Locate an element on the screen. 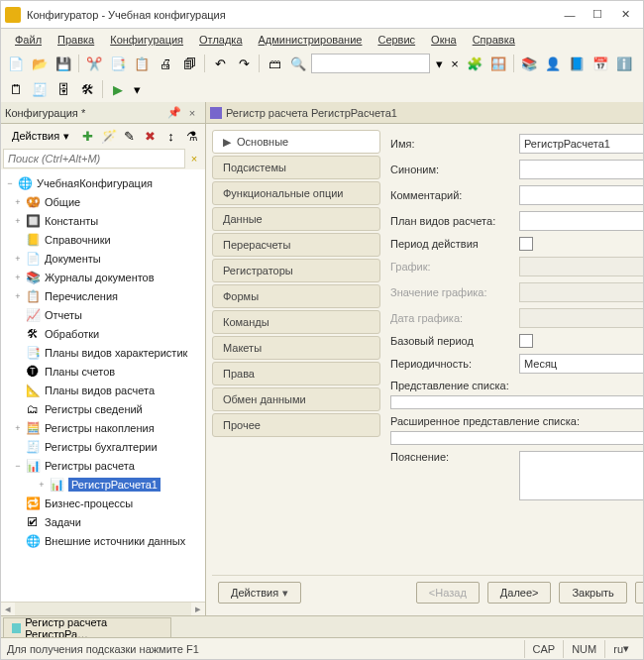 The width and height of the screenshot is (644, 660). help-button: Справка is located at coordinates (640, 593).